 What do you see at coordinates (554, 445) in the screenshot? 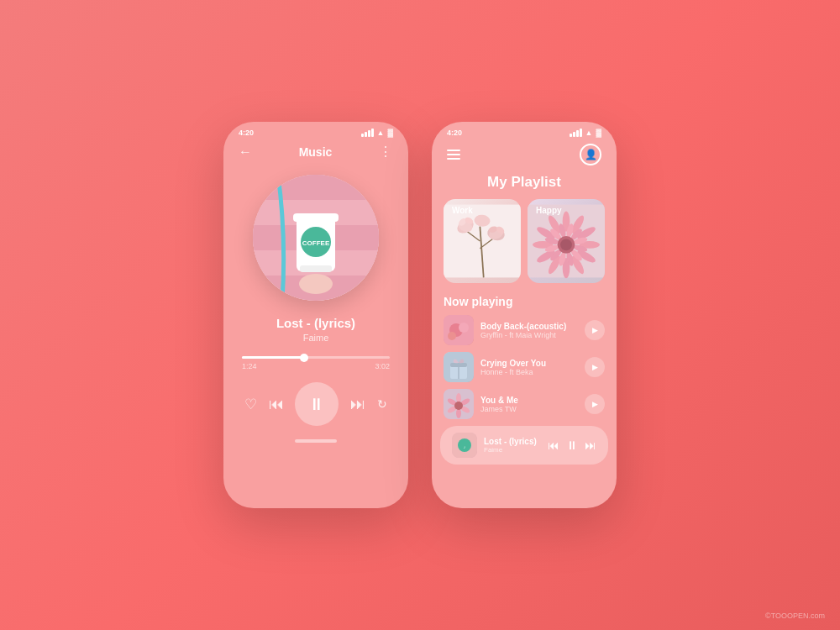
I see `mini-prev-button: ⏮` at bounding box center [554, 445].